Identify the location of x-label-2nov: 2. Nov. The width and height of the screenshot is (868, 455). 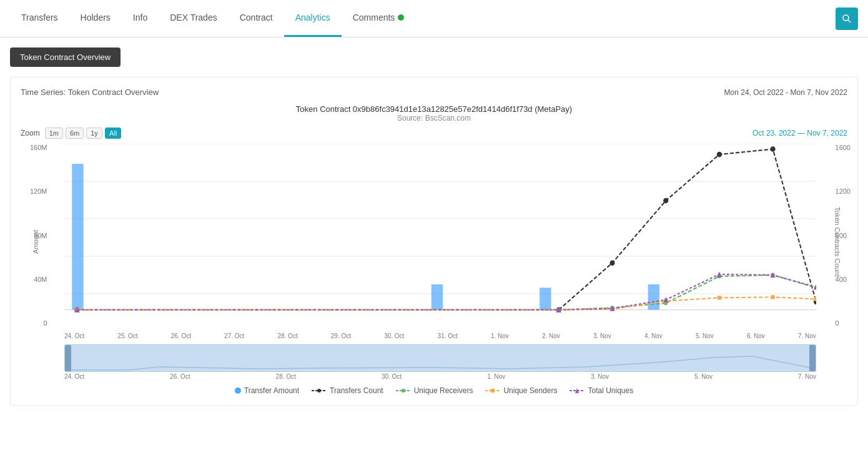
(551, 336).